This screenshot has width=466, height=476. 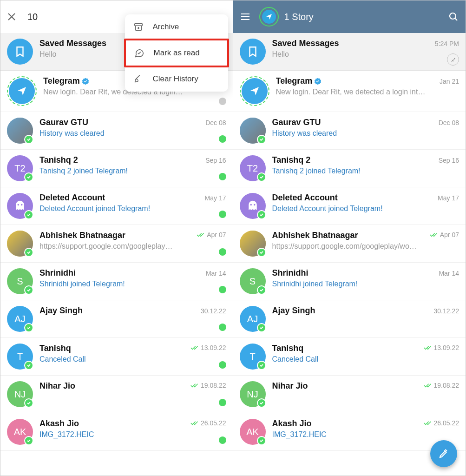 I want to click on chat-preview: IMG_3172.HEIC, so click(x=133, y=435).